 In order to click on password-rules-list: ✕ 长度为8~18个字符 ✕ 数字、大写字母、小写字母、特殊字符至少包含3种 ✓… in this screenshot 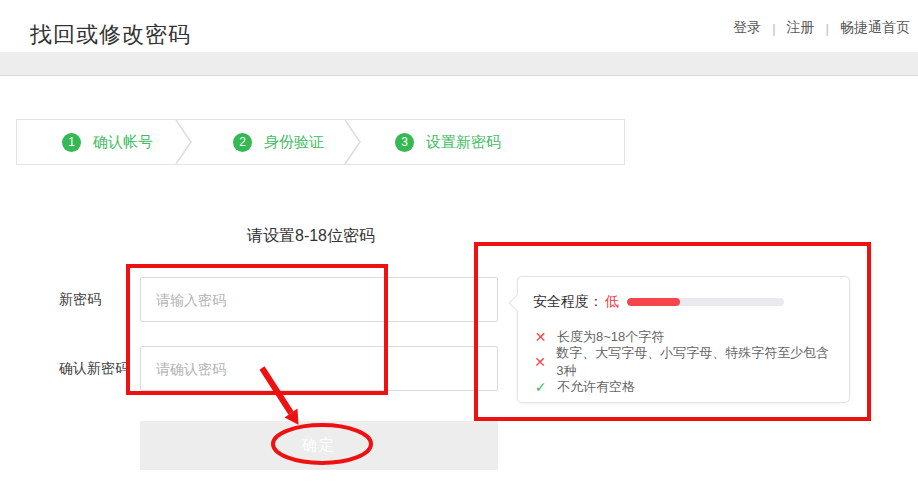, I will do `click(684, 362)`.